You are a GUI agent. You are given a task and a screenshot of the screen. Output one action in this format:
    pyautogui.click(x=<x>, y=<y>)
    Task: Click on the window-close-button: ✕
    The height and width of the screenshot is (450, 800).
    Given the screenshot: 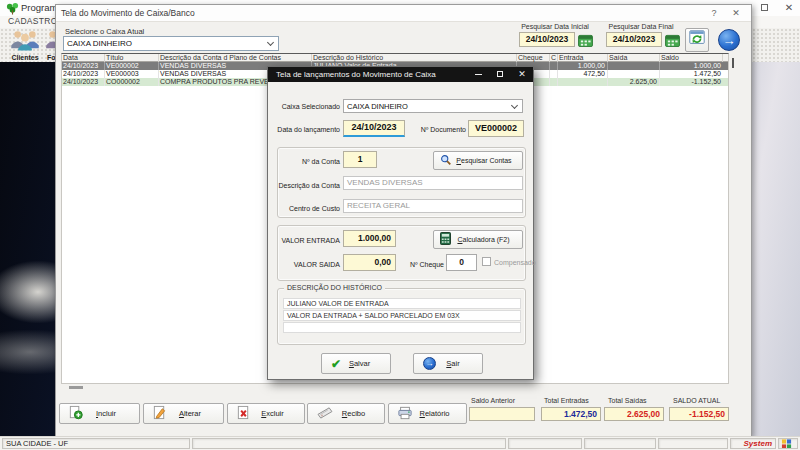 What is the action you would take?
    pyautogui.click(x=736, y=14)
    